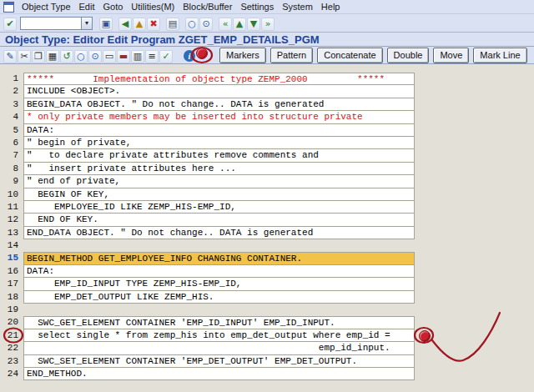  What do you see at coordinates (219, 155) in the screenshot?
I see `code-line: " to declare private attributes remove c…` at bounding box center [219, 155].